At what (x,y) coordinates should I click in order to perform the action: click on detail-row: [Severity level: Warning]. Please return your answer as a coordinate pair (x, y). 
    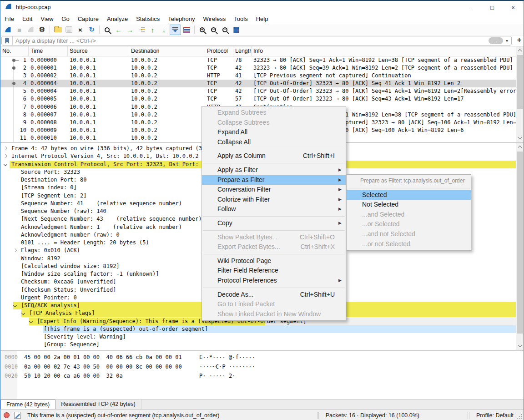
    Looking at the image, I should click on (262, 337).